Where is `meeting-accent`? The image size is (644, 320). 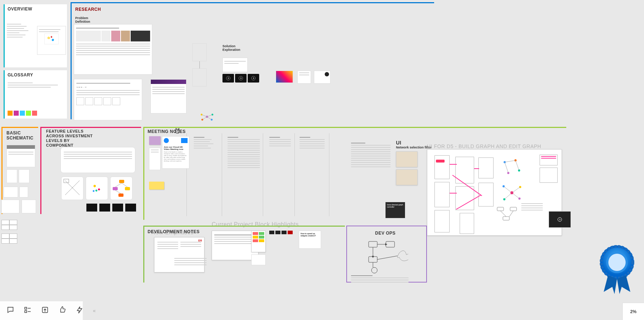
meeting-accent is located at coordinates (144, 173).